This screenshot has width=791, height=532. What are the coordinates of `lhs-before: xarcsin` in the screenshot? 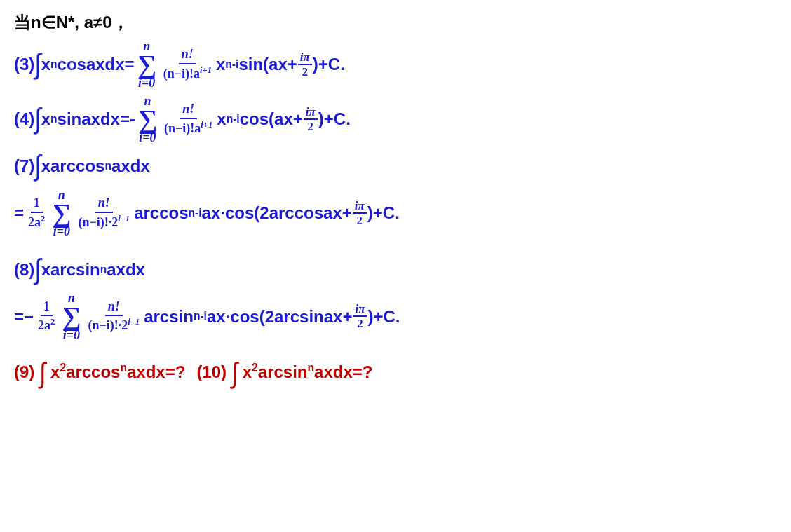 It's located at (71, 270).